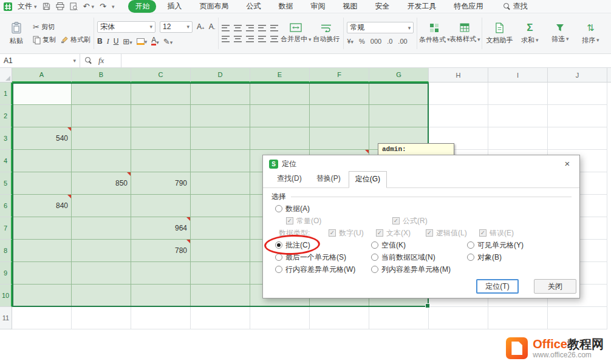  I want to click on file-menu: 文件 ▾, so click(27, 6).